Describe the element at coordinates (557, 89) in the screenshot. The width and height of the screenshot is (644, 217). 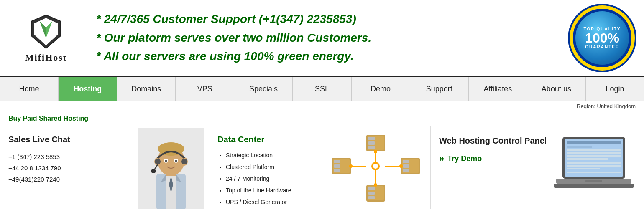
I see `nav-about: About us` at that location.